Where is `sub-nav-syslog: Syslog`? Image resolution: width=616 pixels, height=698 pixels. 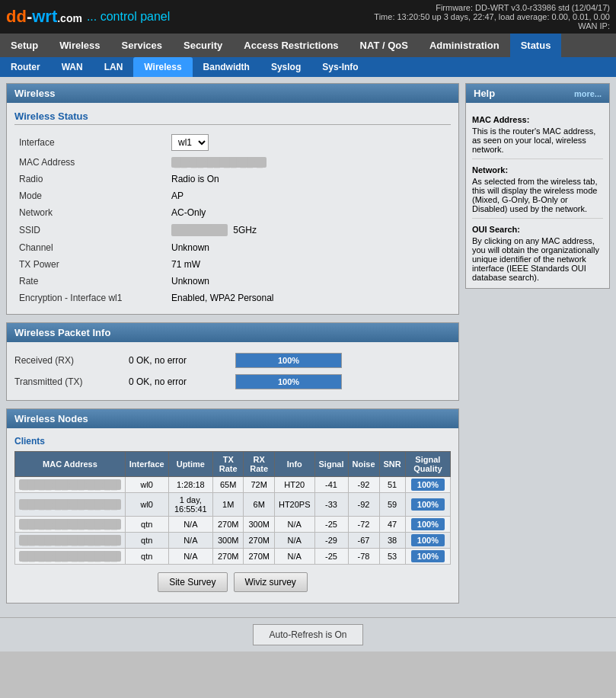 sub-nav-syslog: Syslog is located at coordinates (286, 67).